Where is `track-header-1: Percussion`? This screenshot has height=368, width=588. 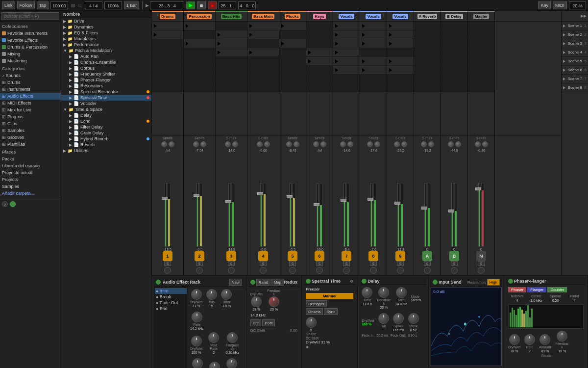
track-header-1: Percussion is located at coordinates (200, 16).